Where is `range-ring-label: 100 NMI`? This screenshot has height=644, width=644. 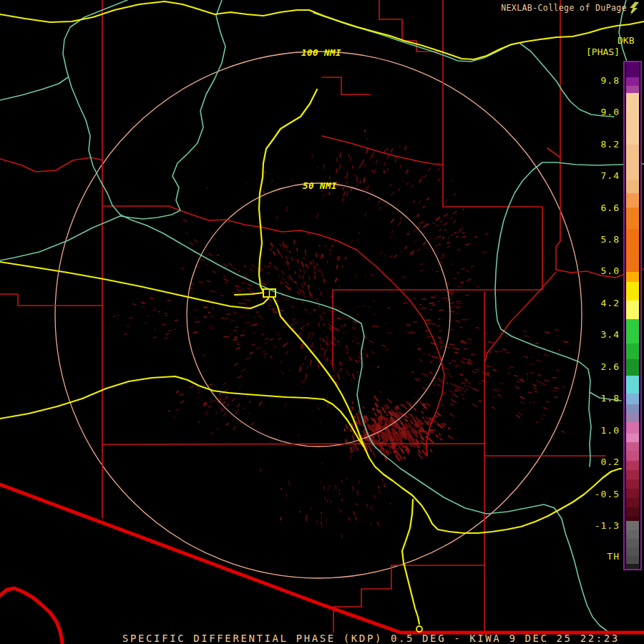 range-ring-label: 100 NMI is located at coordinates (321, 53).